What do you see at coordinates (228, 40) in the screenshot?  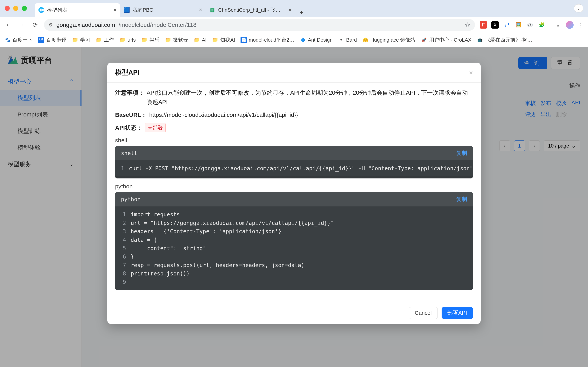 I see `bookmark-label: 知我AI` at bounding box center [228, 40].